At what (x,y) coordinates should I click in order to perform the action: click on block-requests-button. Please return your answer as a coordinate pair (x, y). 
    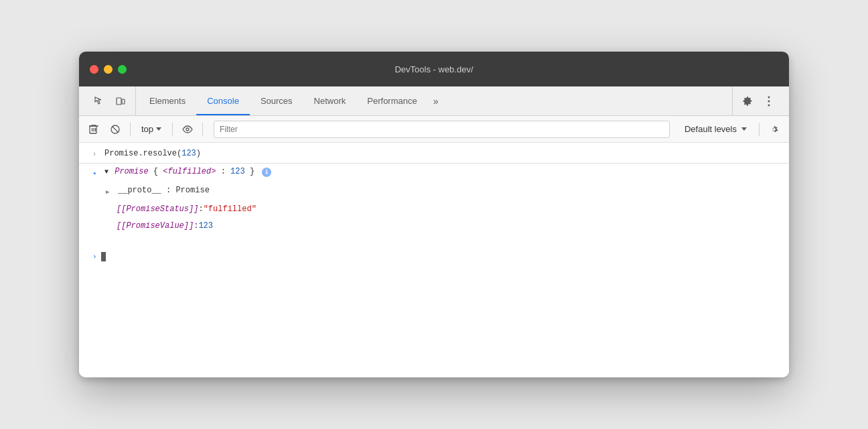
    Looking at the image, I should click on (115, 129).